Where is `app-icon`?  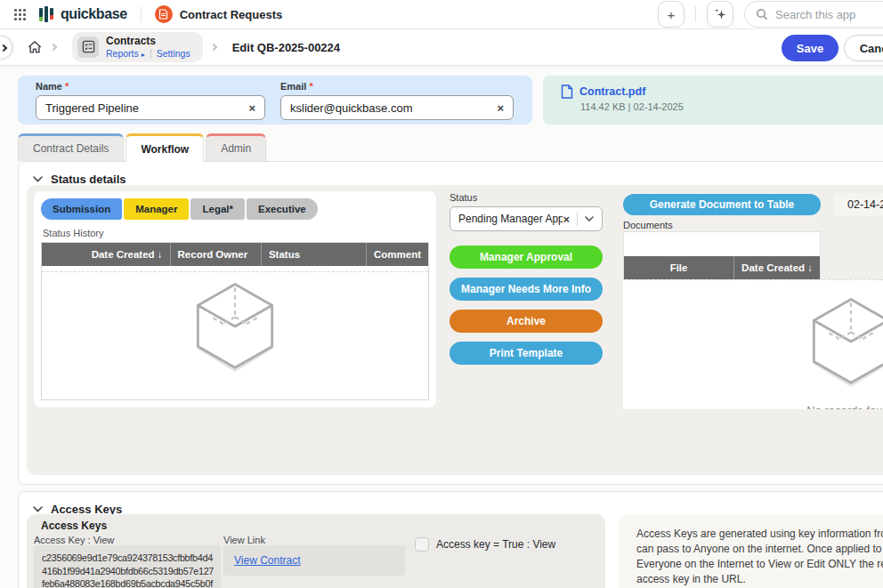 app-icon is located at coordinates (164, 14).